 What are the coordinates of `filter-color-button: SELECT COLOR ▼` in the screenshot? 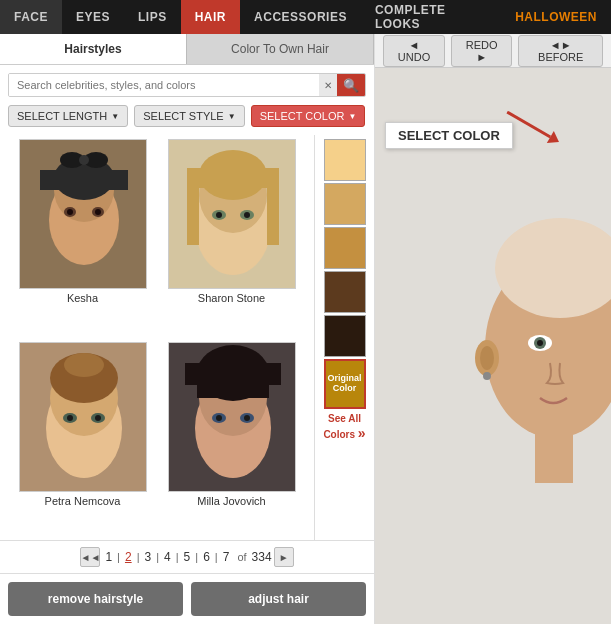 It's located at (308, 116).